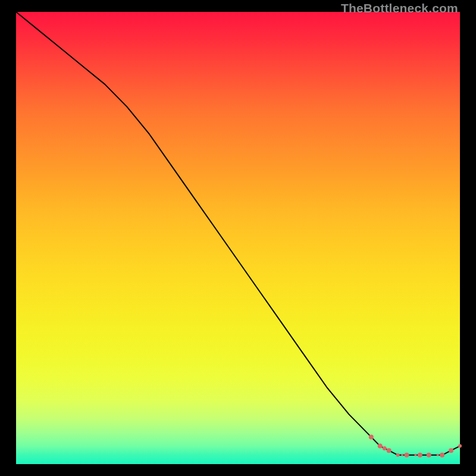 The width and height of the screenshot is (476, 476). What do you see at coordinates (415, 446) in the screenshot?
I see `optimal-range-dots` at bounding box center [415, 446].